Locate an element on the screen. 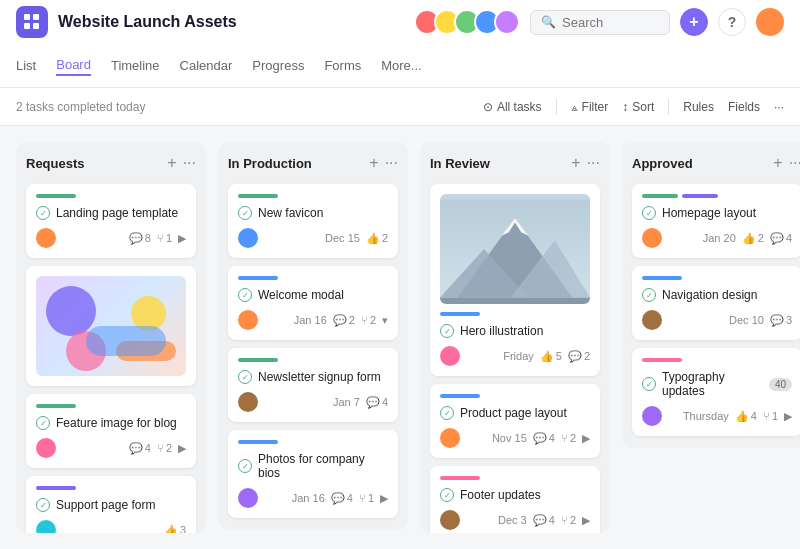 Image resolution: width=800 pixels, height=549 pixels. arrow-icon: ▶ is located at coordinates (182, 238).